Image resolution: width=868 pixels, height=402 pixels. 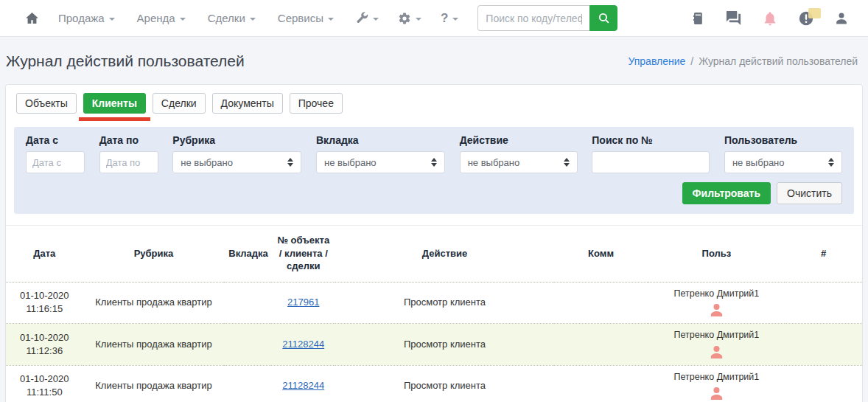 What do you see at coordinates (301, 18) in the screenshot?
I see `nav-menu-label: Сервисы` at bounding box center [301, 18].